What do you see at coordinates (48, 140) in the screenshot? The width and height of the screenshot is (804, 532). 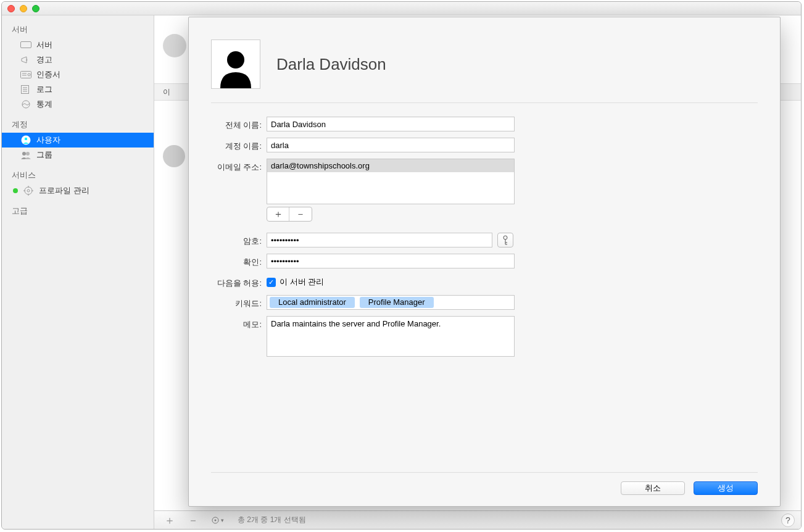 I see `sidebar-item-label: 사용자` at bounding box center [48, 140].